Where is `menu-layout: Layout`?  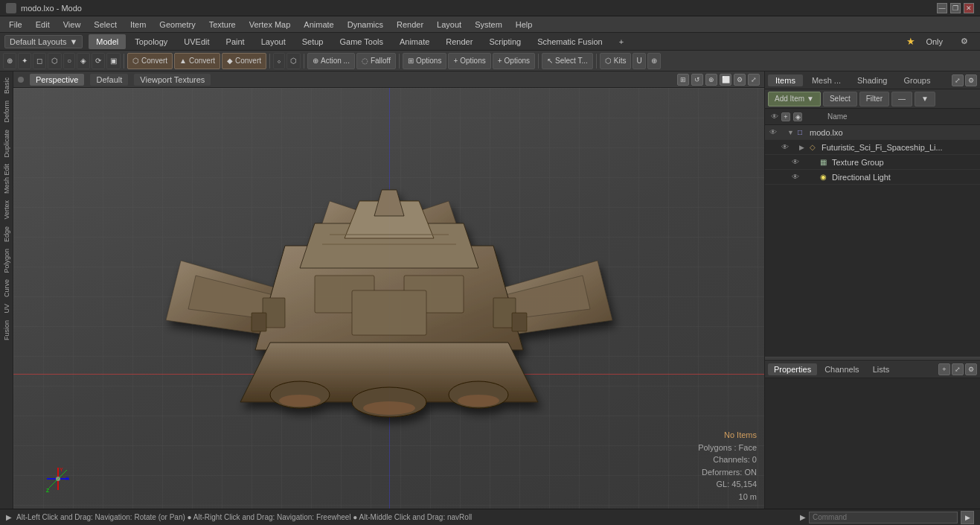
menu-layout: Layout is located at coordinates (449, 25).